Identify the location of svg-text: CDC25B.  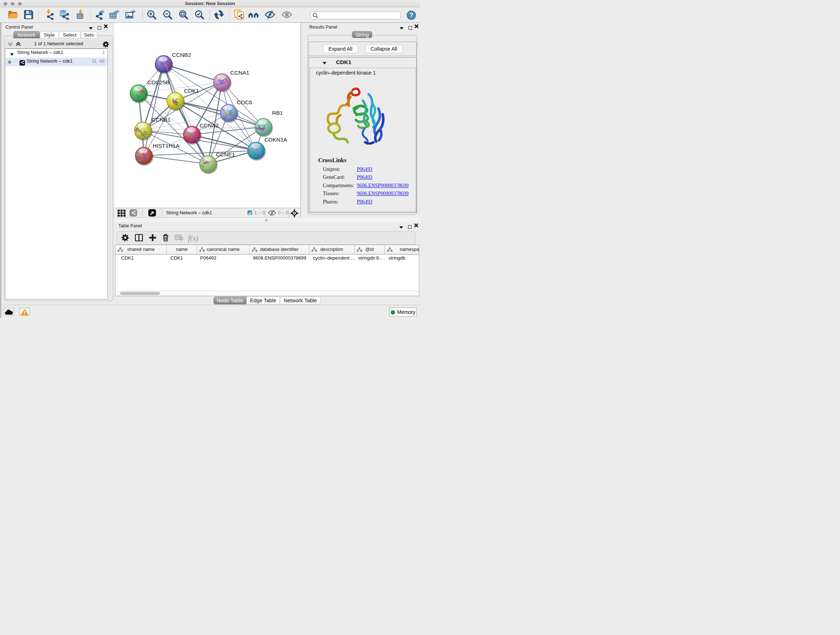
(159, 82).